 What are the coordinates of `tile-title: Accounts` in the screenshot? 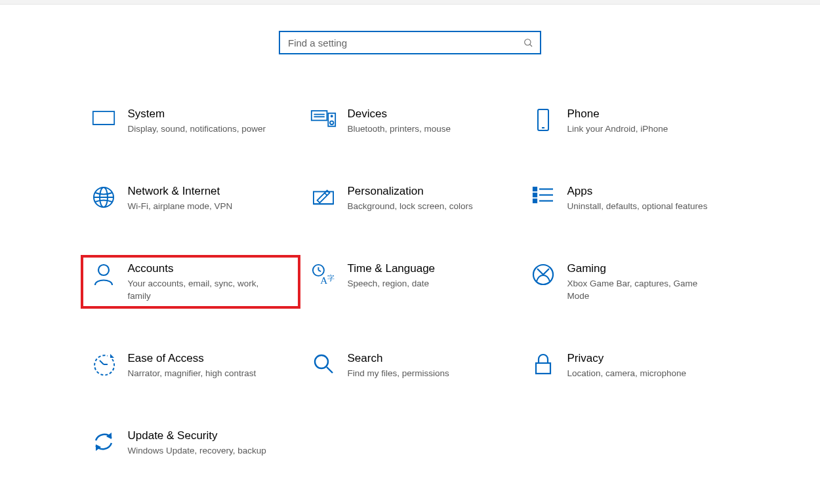 It's located at (200, 269).